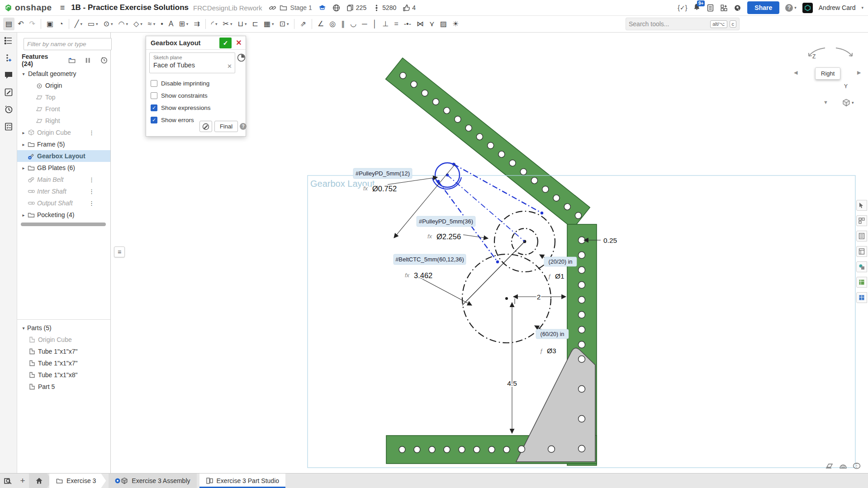 The height and width of the screenshot is (488, 868). What do you see at coordinates (423, 275) in the screenshot?
I see `ctc-value: 3.462` at bounding box center [423, 275].